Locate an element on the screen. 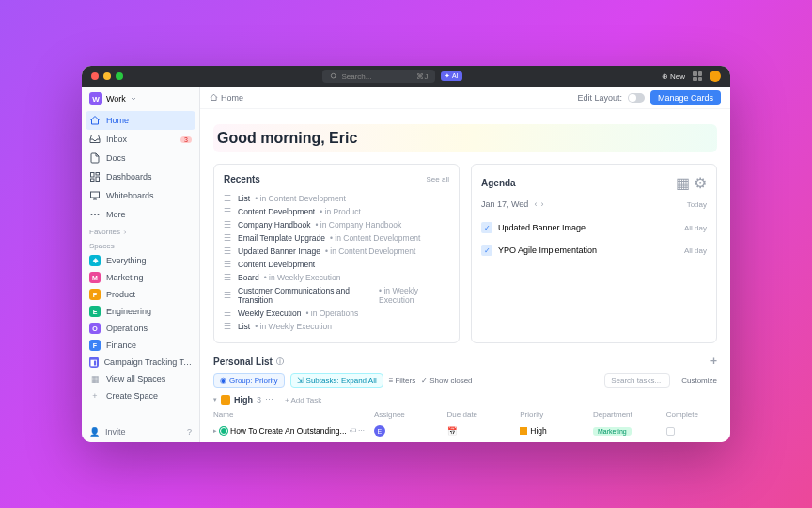  show-closed-button: ✓ Show closed is located at coordinates (446, 380).